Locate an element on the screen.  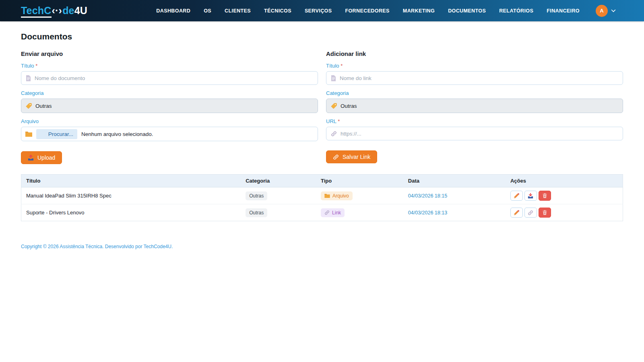
nav-item-documentos: DOCUMENTOS is located at coordinates (467, 11).